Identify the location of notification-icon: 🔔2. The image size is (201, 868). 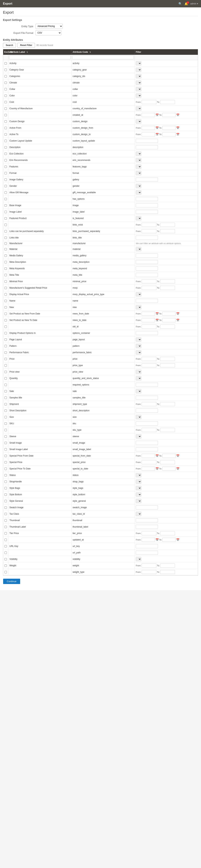
(186, 4).